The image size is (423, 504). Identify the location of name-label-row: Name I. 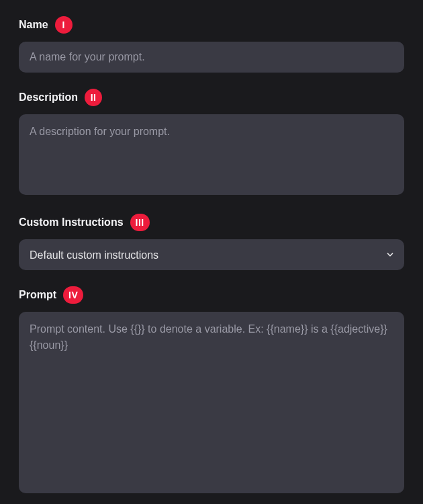
(211, 25).